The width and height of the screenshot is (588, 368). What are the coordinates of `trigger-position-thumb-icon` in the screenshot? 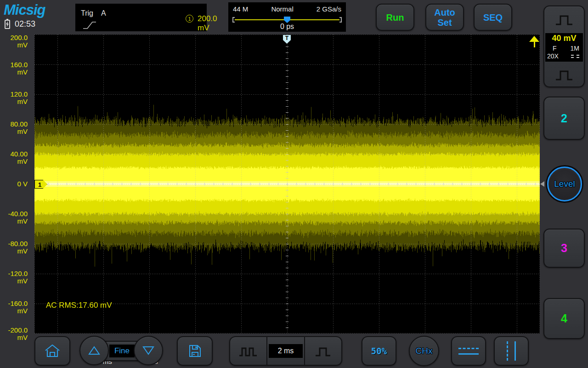 It's located at (287, 20).